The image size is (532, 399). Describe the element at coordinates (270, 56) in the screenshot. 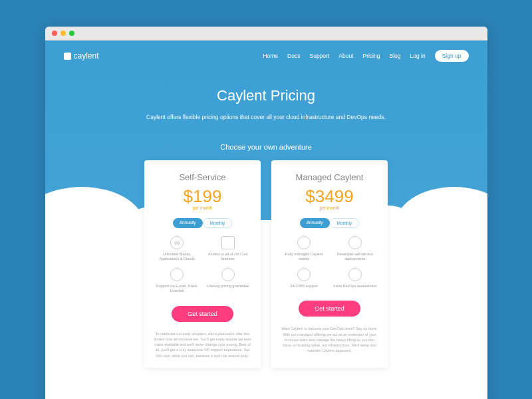

I see `nav-home: Home` at that location.